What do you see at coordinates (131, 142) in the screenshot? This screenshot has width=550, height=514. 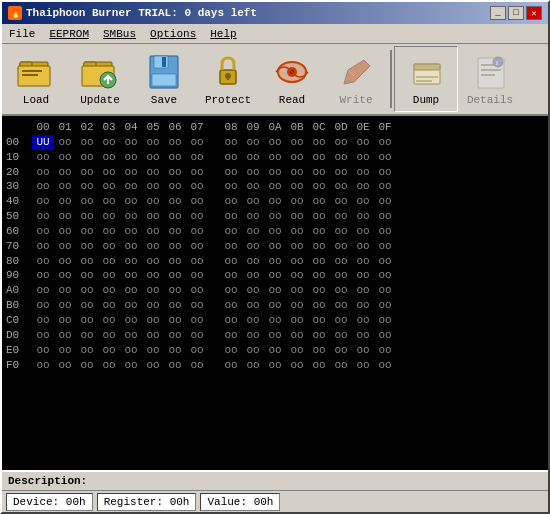 I see `hex-byte-00-4: oo` at bounding box center [131, 142].